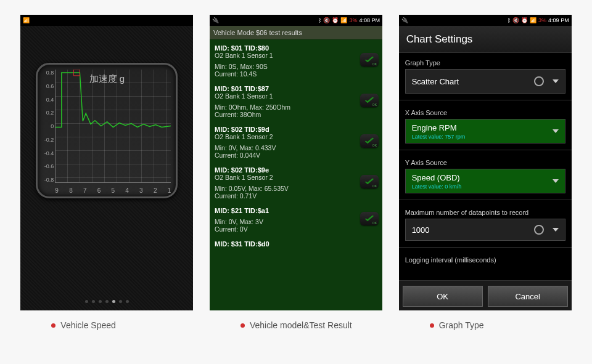 The height and width of the screenshot is (364, 592). What do you see at coordinates (443, 296) in the screenshot?
I see `ok-button: OK` at bounding box center [443, 296].